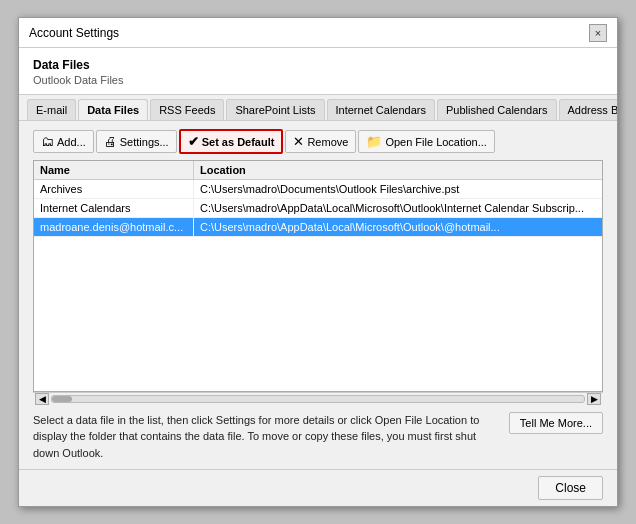  What do you see at coordinates (318, 208) in the screenshot?
I see `table-row: Internet Calendars C:\Users\madro\AppDat…` at bounding box center [318, 208].